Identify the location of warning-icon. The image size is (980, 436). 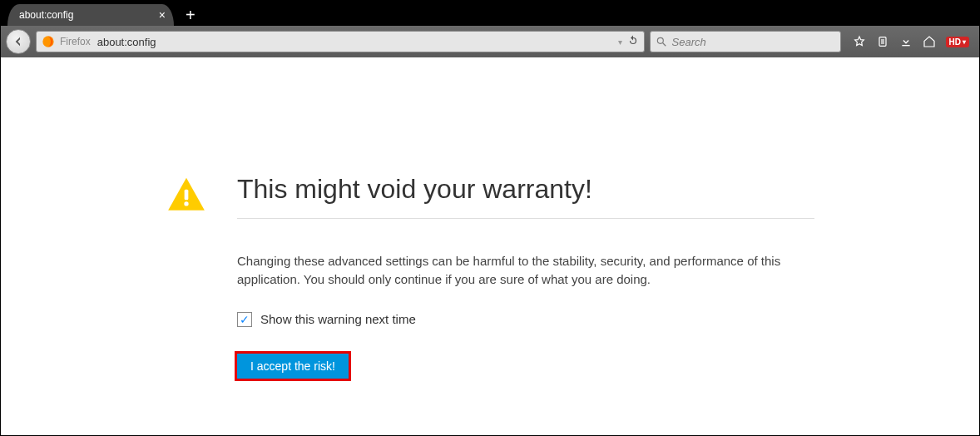
(186, 196).